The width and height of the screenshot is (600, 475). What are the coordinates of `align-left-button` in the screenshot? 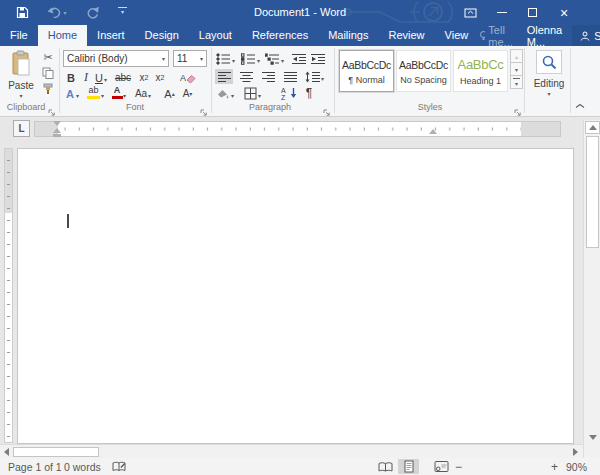 It's located at (224, 76).